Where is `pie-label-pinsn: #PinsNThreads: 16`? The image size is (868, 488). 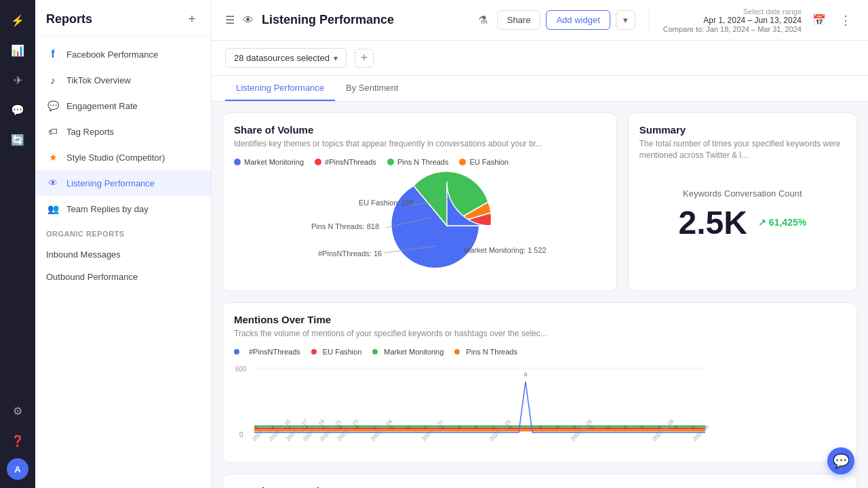 pie-label-pinsn: #PinsNThreads: 16 is located at coordinates (350, 253).